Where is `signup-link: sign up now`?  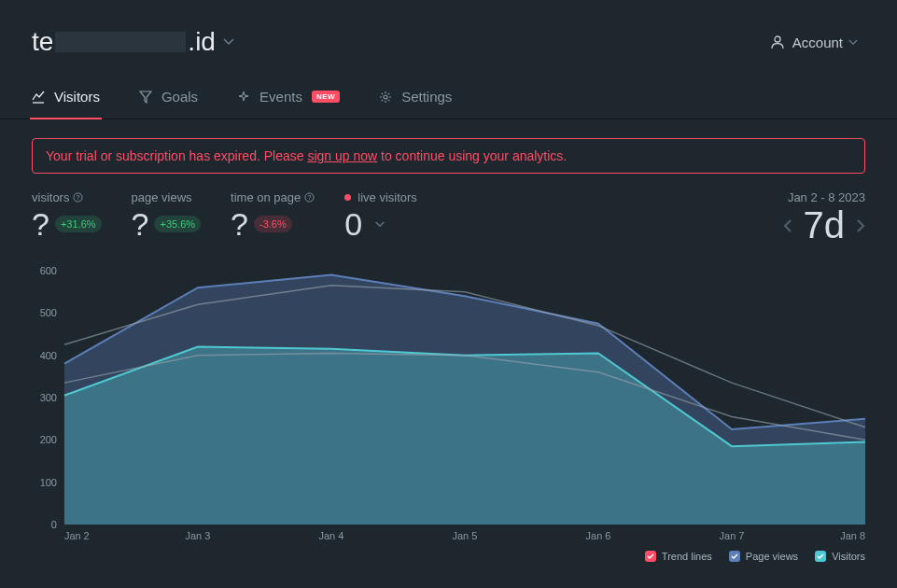
signup-link: sign up now is located at coordinates (342, 156).